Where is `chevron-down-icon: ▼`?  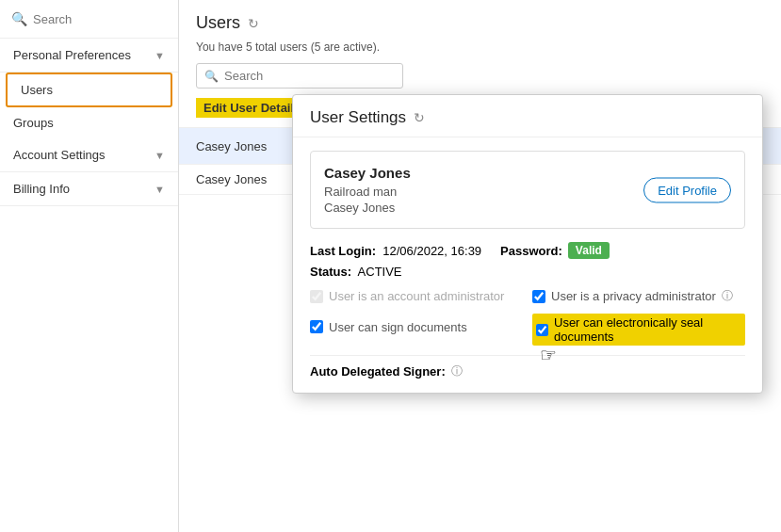 chevron-down-icon: ▼ is located at coordinates (160, 56).